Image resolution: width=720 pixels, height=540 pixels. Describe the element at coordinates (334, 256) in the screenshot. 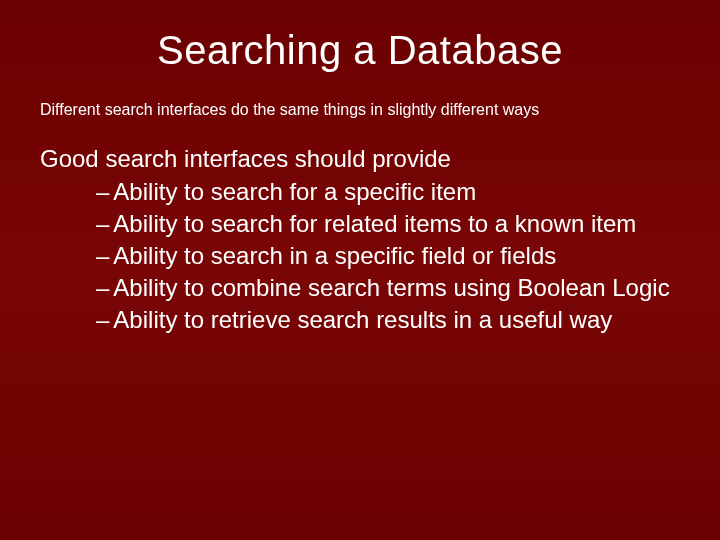

I see `bullet-text: Ability to search in a specific field or…` at that location.